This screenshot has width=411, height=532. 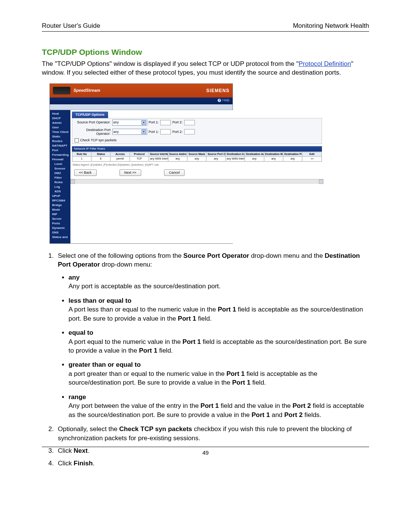 I want to click on filter-rules-table: Rule NoStatusAccessProtocolSource Interf…, so click(x=197, y=157).